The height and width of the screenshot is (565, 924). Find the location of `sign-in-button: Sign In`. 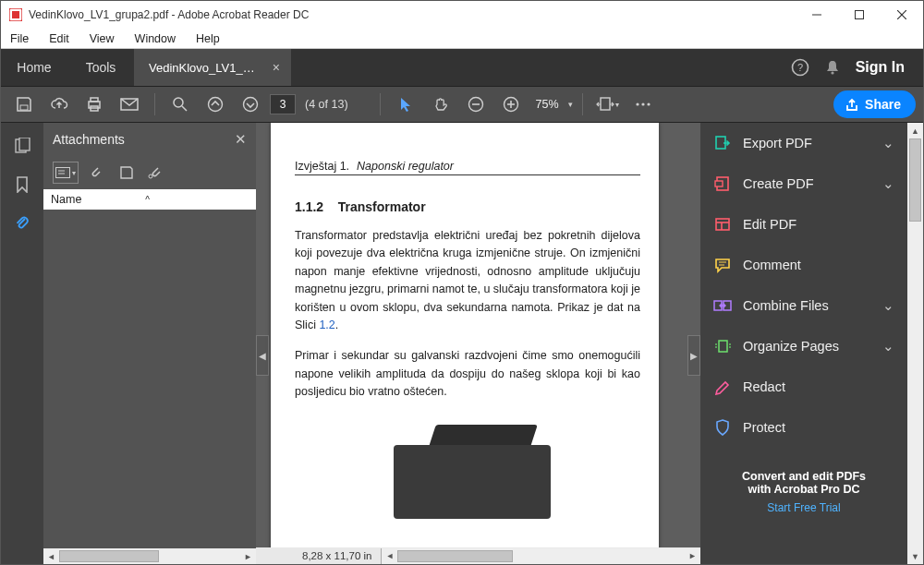

sign-in-button: Sign In is located at coordinates (880, 67).